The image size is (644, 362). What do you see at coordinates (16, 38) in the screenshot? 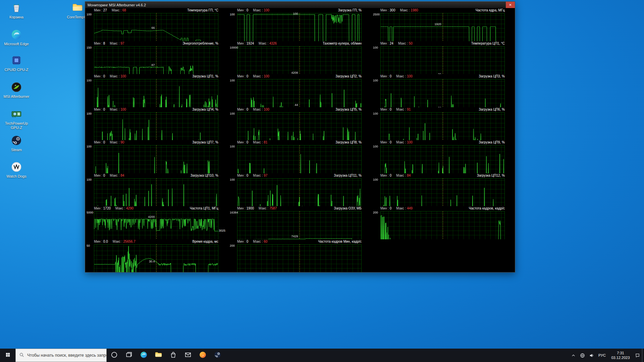
I see `desktop-icon-edge: Microsoft Edge` at bounding box center [16, 38].